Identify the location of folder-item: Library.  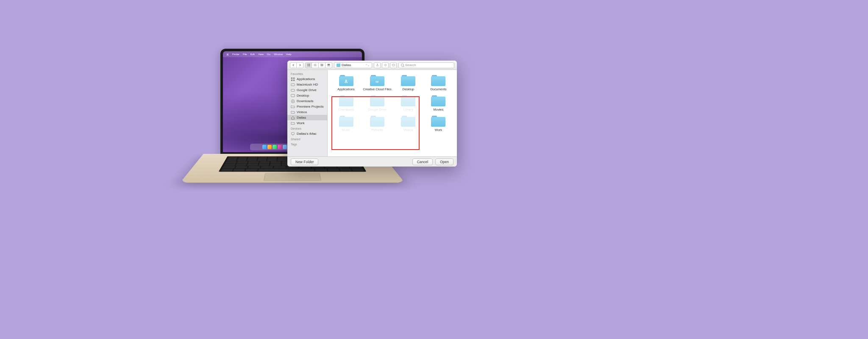
(409, 103).